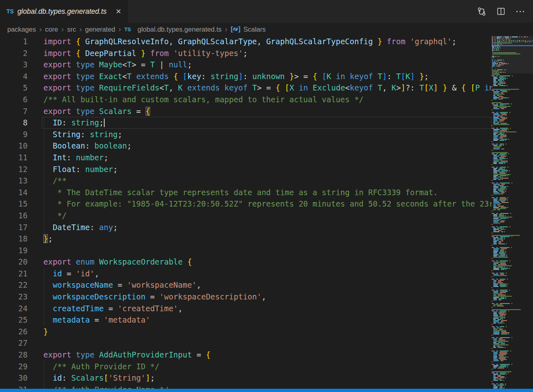 Image resolution: width=533 pixels, height=392 pixels. Describe the element at coordinates (246, 308) in the screenshot. I see `code-line: 24 createdTime = 'createdTime',` at that location.